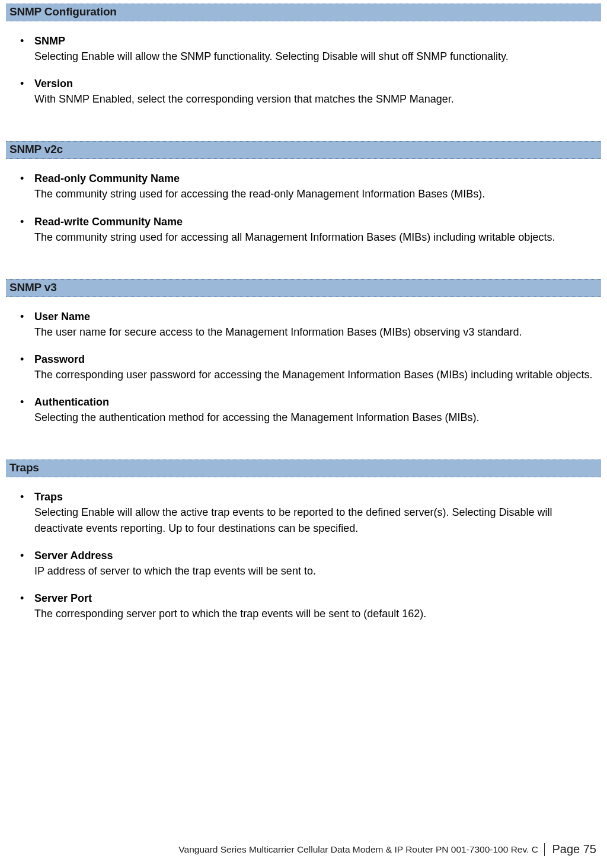  What do you see at coordinates (304, 288) in the screenshot?
I see `section-header: SNMP v3` at bounding box center [304, 288].